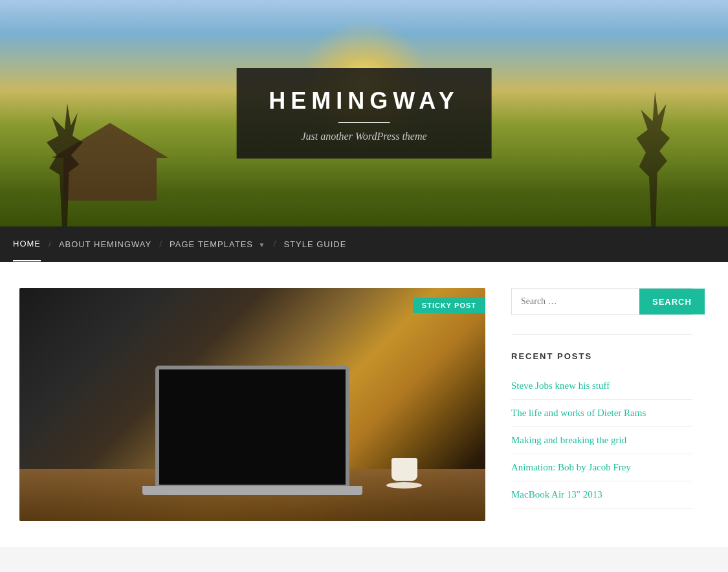 The height and width of the screenshot is (572, 728). Describe the element at coordinates (602, 430) in the screenshot. I see `recent-posts-widget: RECENT POSTS Steve Jobs knew his stuff T…` at that location.